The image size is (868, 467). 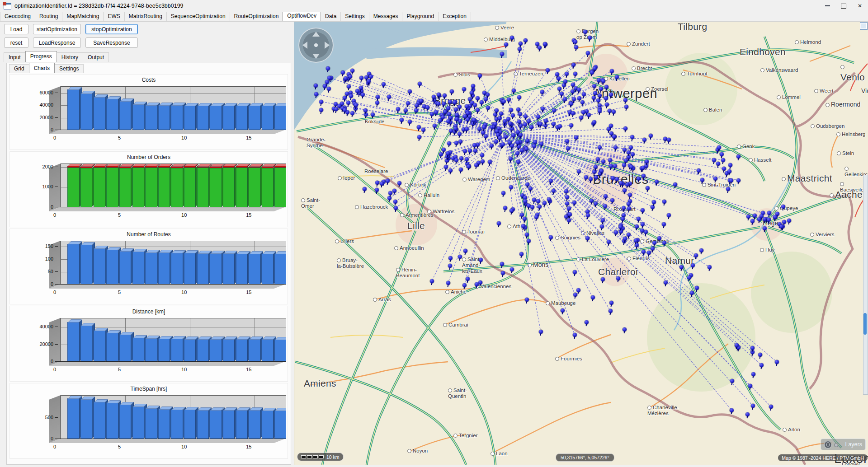 What do you see at coordinates (41, 56) in the screenshot?
I see `view-tab-progress: Progress` at bounding box center [41, 56].